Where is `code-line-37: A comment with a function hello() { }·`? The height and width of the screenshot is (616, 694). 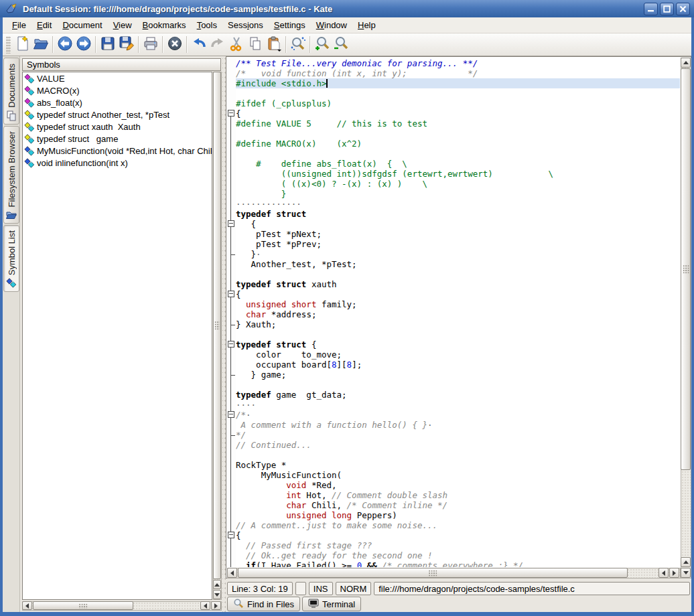
code-line-37: A comment with a function hello() { }· is located at coordinates (453, 425).